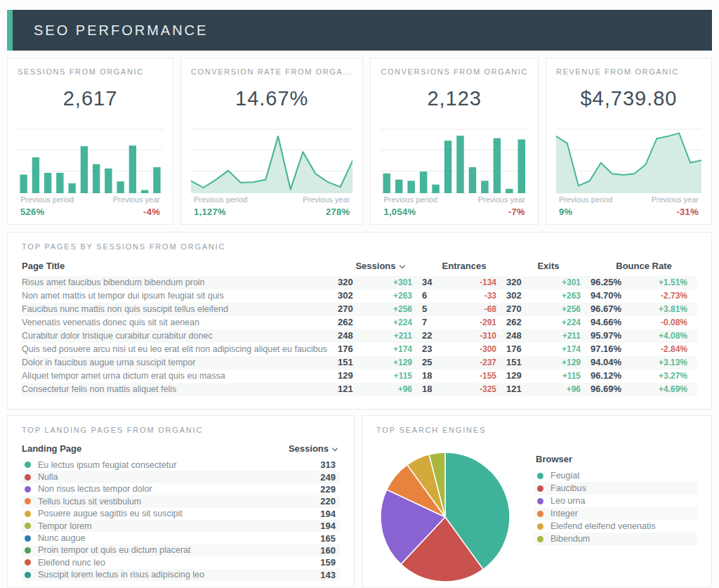  What do you see at coordinates (566, 323) in the screenshot?
I see `exits-delta: +224` at bounding box center [566, 323].